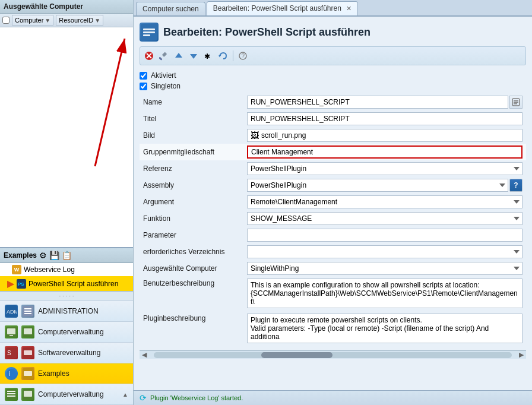 This screenshot has width=532, height=405. Describe the element at coordinates (332, 8) in the screenshot. I see `tab-bar: Computer suchen Bearbeiten: PowerShell S…` at that location.